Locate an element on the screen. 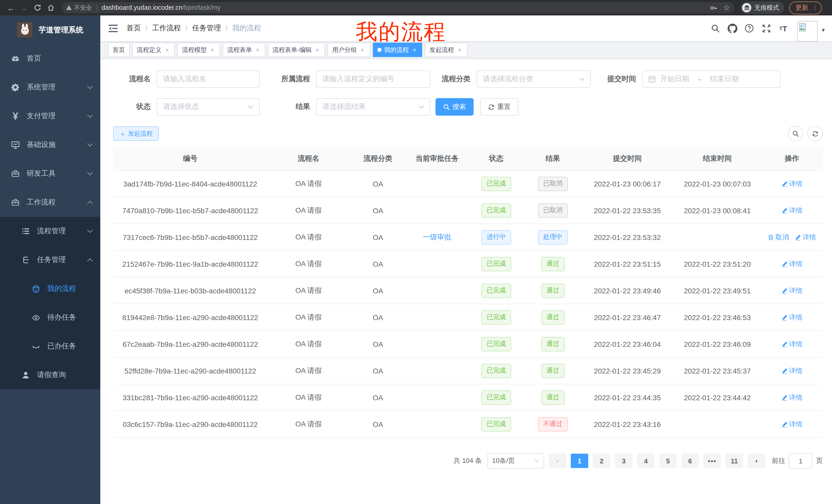 Image resolution: width=832 pixels, height=504 pixels. fullscreen-icon is located at coordinates (766, 28).